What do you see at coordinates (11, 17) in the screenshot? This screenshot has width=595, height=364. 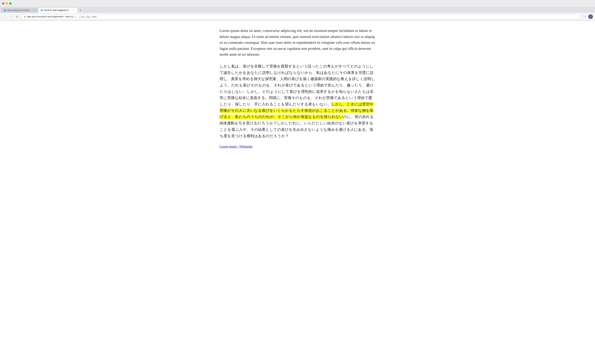 I see `forward-button: ›` at bounding box center [11, 17].